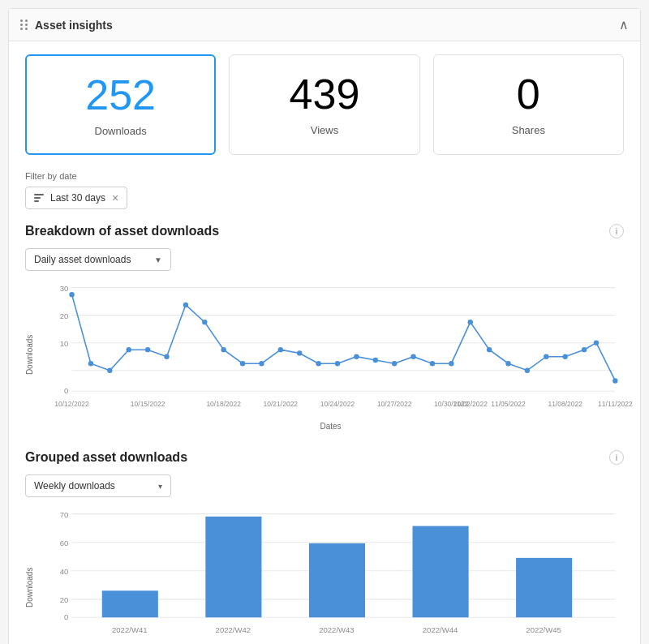 The height and width of the screenshot is (644, 649). Describe the element at coordinates (148, 405) in the screenshot. I see `svg-text: 10/15/2022` at that location.